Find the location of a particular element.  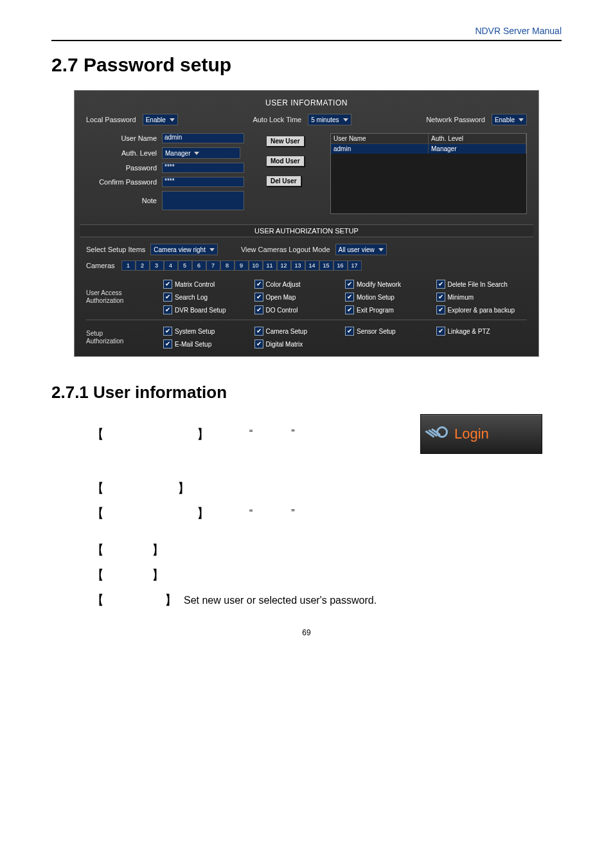

mod-user-button: Mod User is located at coordinates (285, 161).